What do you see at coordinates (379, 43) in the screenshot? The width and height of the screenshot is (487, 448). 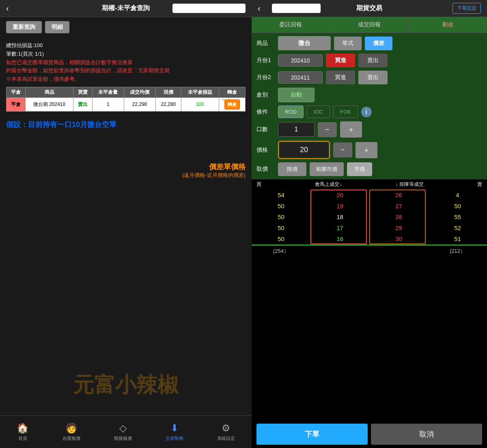 I see `price-diff-button: 價差` at bounding box center [379, 43].